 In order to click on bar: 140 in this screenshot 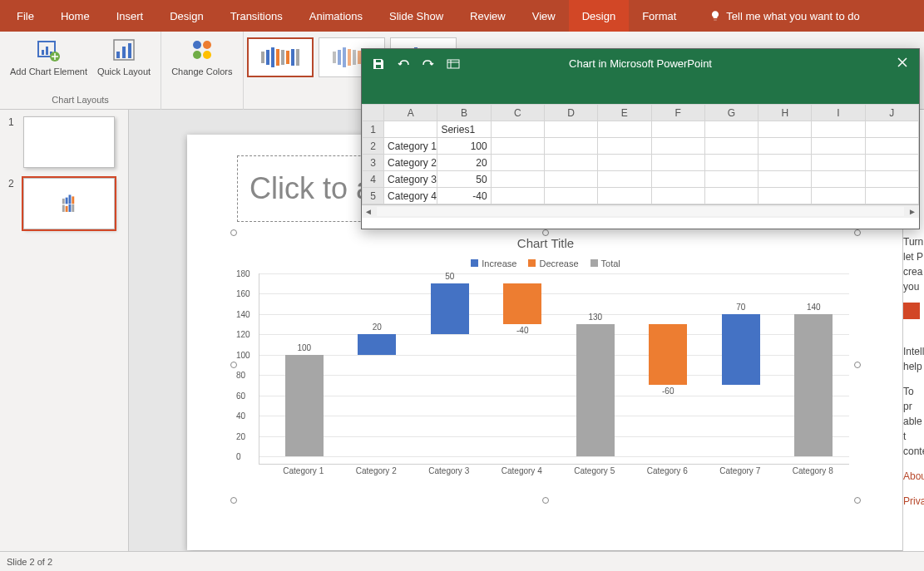, I will do `click(813, 386)`.